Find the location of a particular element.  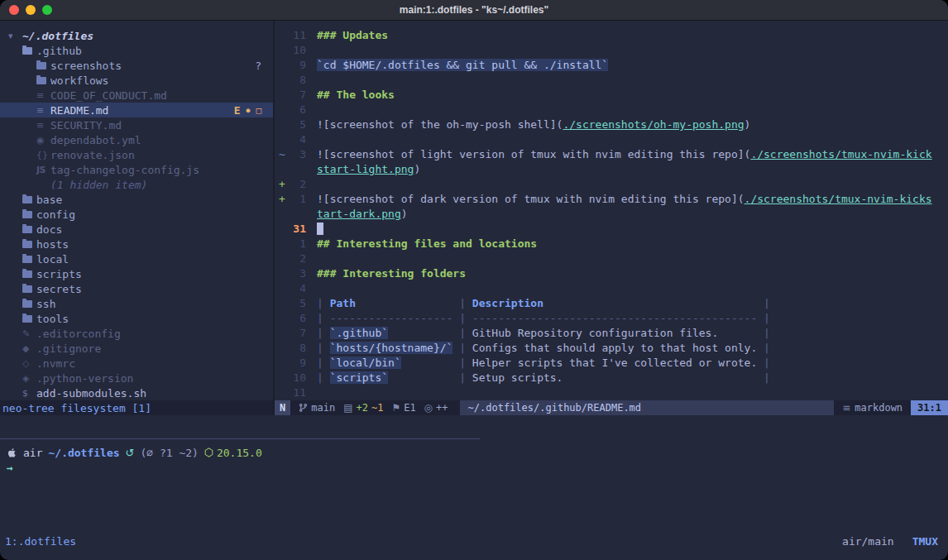

tree-item-hosts: hosts is located at coordinates (136, 244).